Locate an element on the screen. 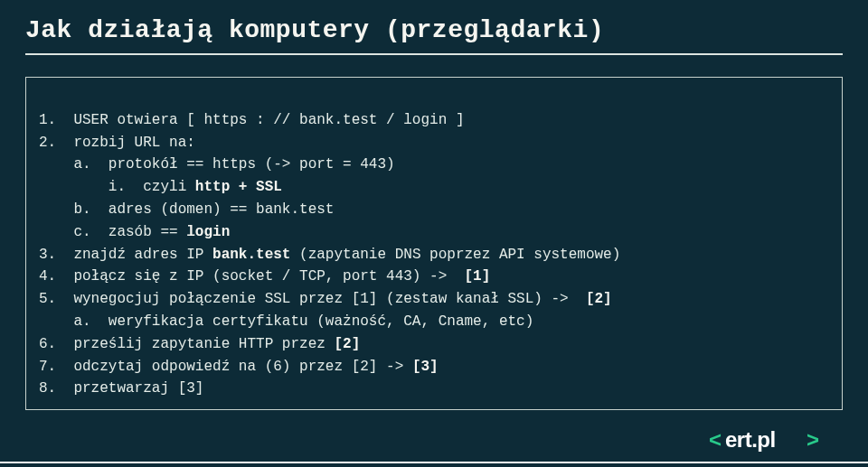 The image size is (868, 467). line-10-pre: 7. odczytaj odpowiedź na (6) przez [2] -… is located at coordinates (226, 367).